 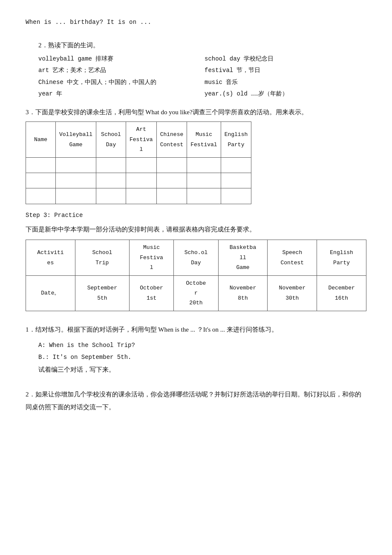 I want to click on vocab-zh-schoolday: 学校纪念日, so click(x=259, y=59).